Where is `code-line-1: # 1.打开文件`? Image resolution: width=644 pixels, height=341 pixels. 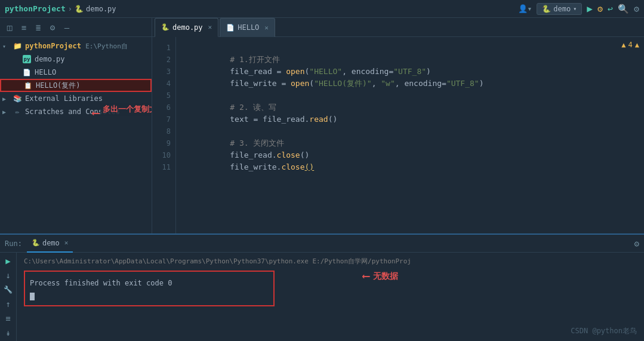 code-line-1: # 1.打开文件 is located at coordinates (410, 48).